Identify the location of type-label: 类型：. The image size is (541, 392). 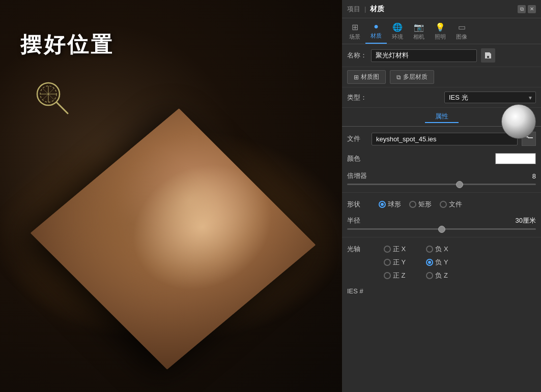
(357, 98).